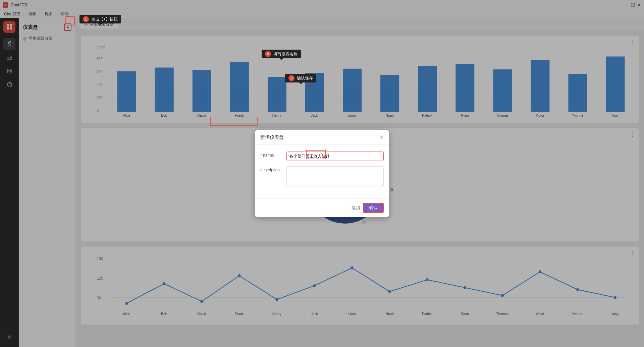 Image resolution: width=644 pixels, height=347 pixels. I want to click on name-label: * name:, so click(272, 155).